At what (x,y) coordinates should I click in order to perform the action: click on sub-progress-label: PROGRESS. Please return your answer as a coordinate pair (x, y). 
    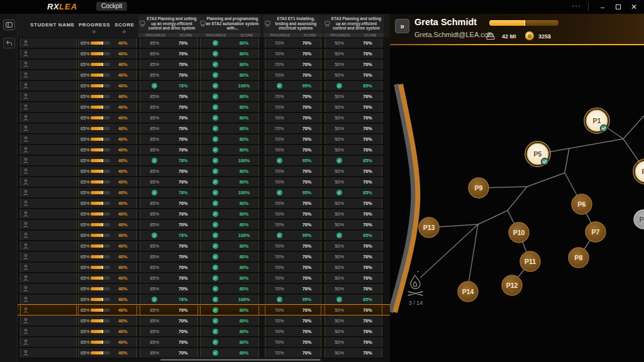
    Looking at the image, I should click on (340, 35).